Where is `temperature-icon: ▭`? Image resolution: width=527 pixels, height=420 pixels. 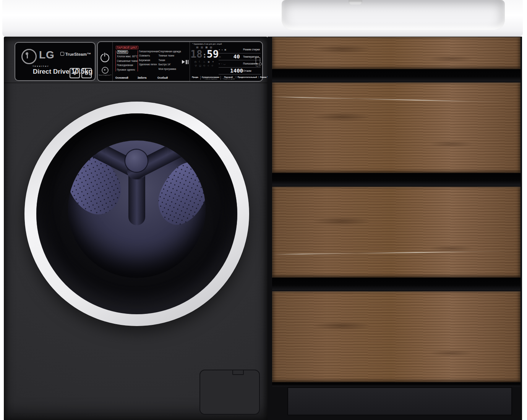 temperature-icon: ▭ is located at coordinates (224, 57).